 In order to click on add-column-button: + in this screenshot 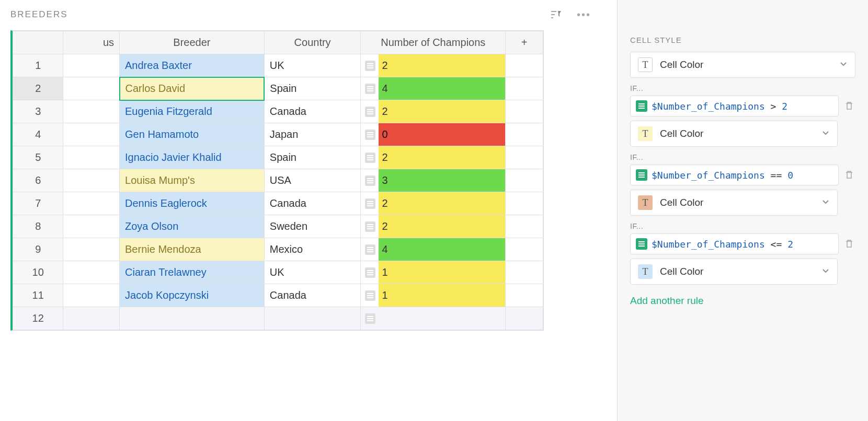, I will do `click(524, 43)`.